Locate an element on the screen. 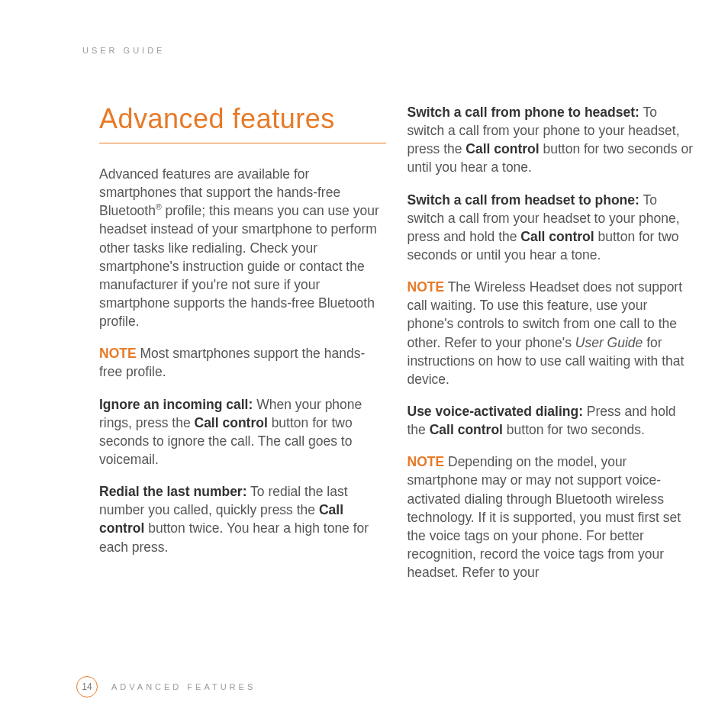  note-3: NOTE Depending on the model, your smartp… is located at coordinates (551, 517).